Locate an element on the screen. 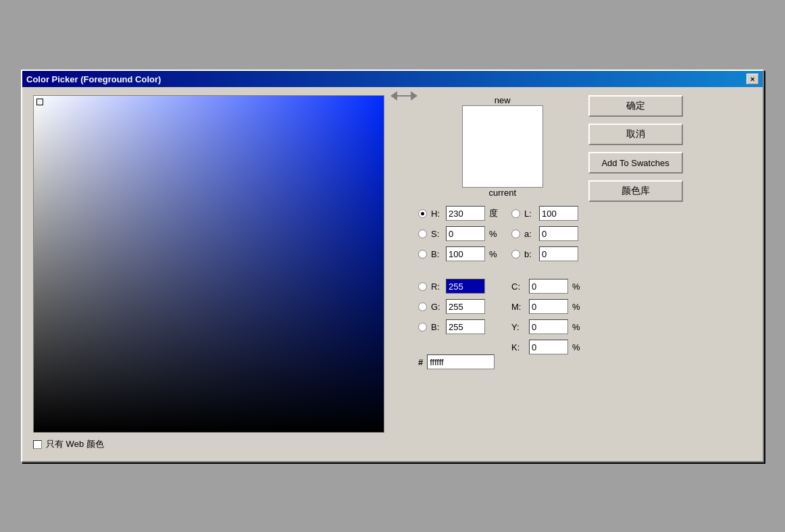  a-field-row: a: is located at coordinates (546, 234).